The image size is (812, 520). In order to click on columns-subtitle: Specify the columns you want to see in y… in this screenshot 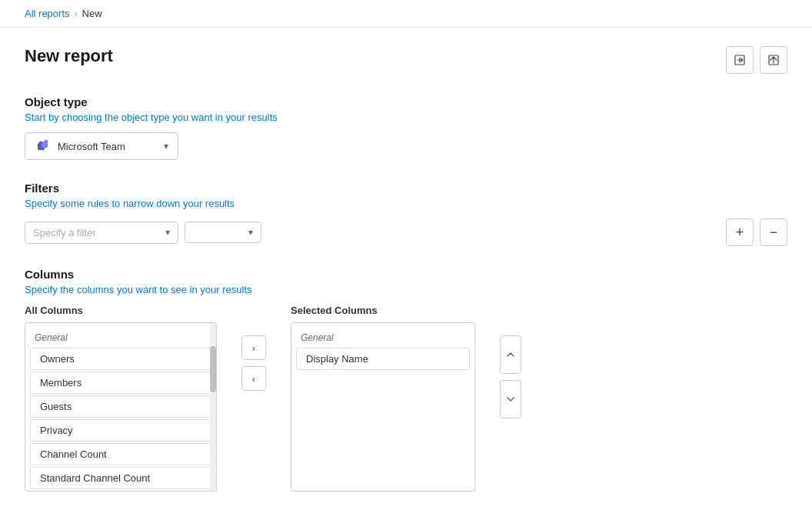, I will do `click(406, 289)`.